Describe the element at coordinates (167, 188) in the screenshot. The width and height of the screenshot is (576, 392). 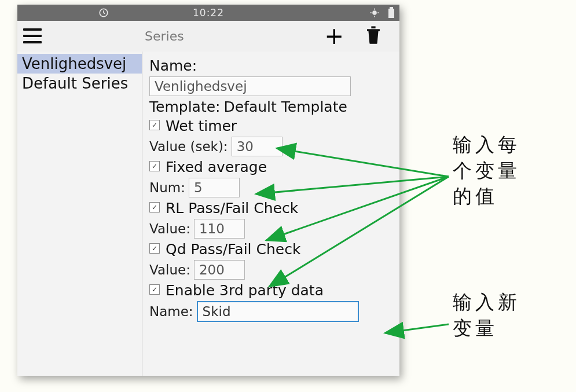
I see `fixed-average-num-label: Num:` at that location.